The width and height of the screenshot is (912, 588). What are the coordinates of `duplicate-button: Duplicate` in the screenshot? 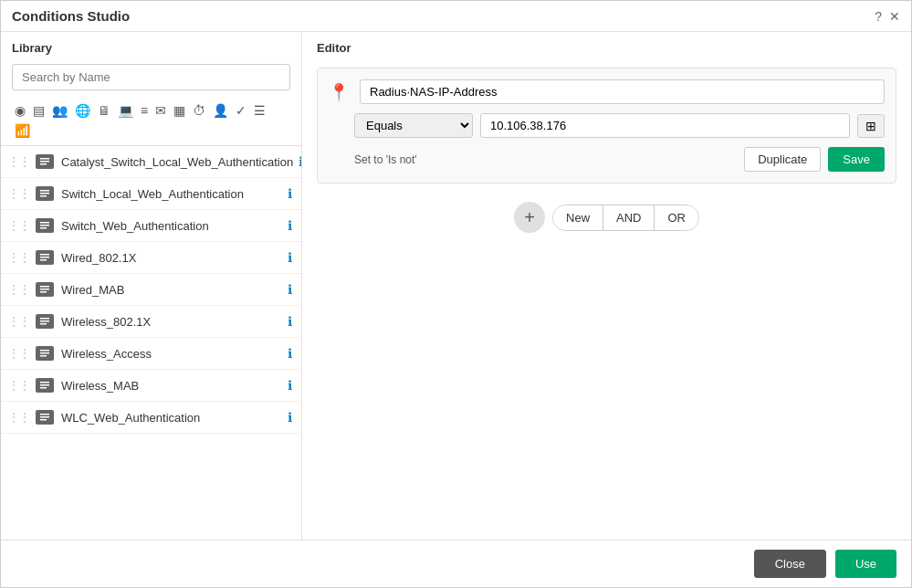 It's located at (782, 159).